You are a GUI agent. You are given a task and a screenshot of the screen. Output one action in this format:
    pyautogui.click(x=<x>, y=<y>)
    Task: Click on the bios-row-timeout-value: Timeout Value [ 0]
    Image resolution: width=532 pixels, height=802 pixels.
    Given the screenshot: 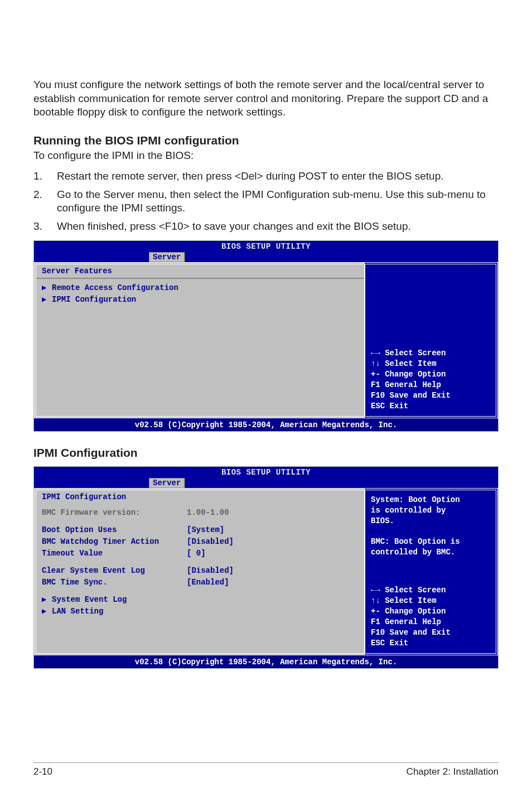 What is the action you would take?
    pyautogui.click(x=200, y=553)
    